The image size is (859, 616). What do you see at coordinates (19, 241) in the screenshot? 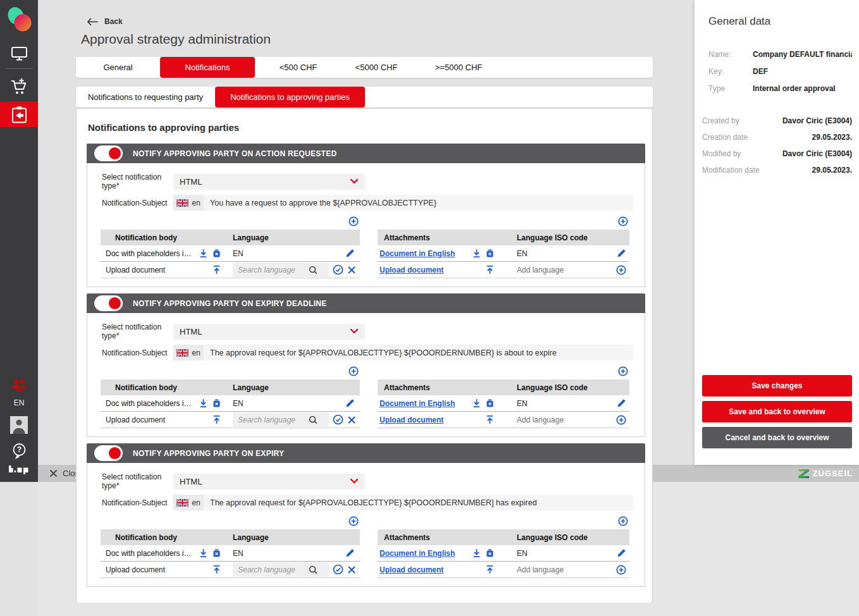
I see `left-sidebar: EN ?` at bounding box center [19, 241].